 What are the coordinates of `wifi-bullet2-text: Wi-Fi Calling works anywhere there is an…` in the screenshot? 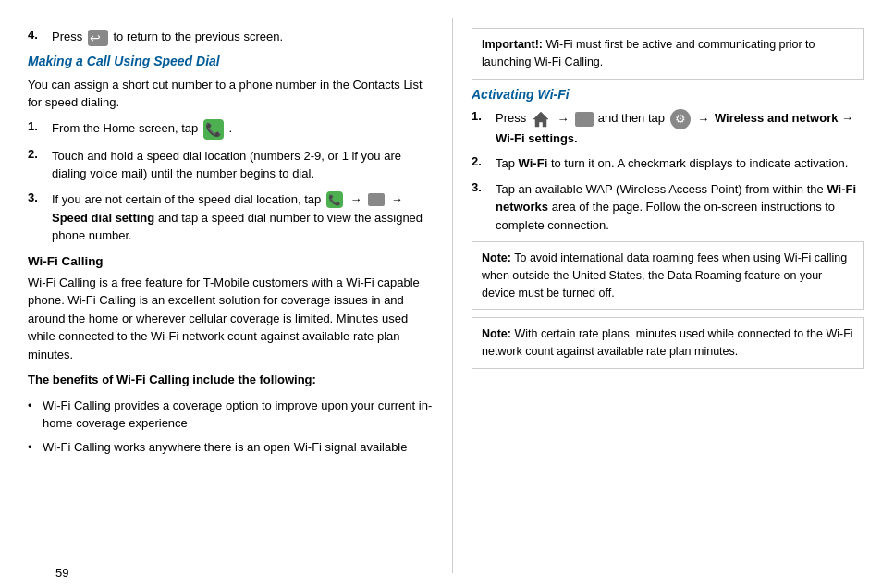 It's located at (226, 447).